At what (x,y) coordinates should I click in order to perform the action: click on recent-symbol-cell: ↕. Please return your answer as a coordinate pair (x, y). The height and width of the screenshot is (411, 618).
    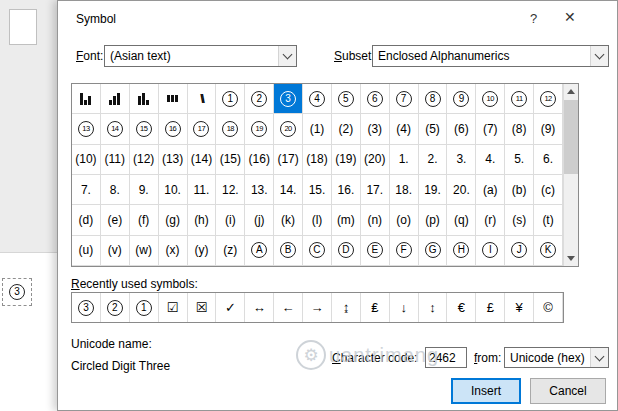
    Looking at the image, I should click on (434, 308).